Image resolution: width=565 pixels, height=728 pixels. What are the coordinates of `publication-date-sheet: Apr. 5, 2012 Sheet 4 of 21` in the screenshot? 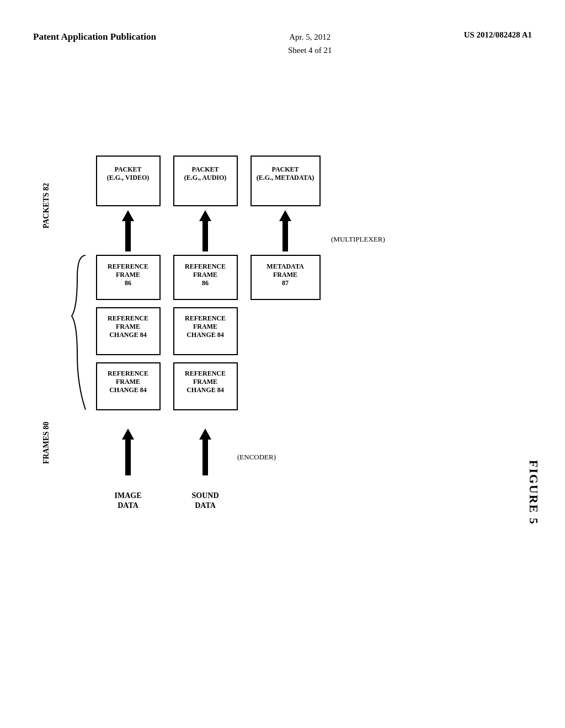 It's located at (310, 44).